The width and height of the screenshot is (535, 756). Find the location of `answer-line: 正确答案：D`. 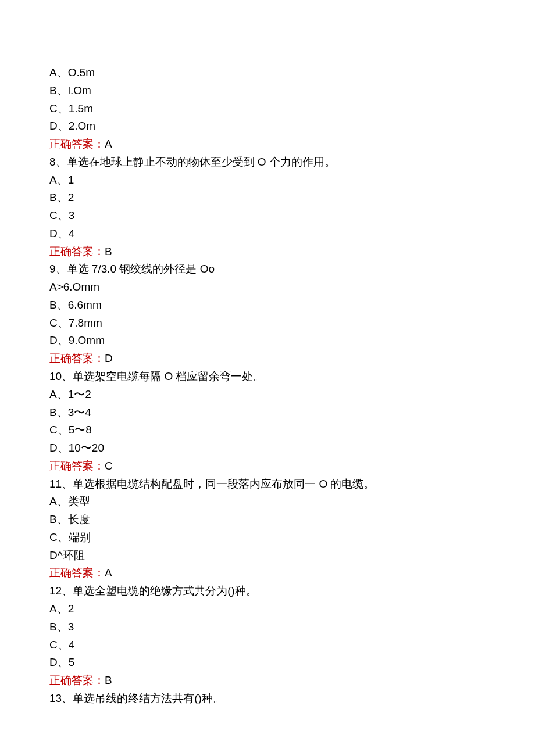

answer-line: 正确答案：D is located at coordinates (268, 359).